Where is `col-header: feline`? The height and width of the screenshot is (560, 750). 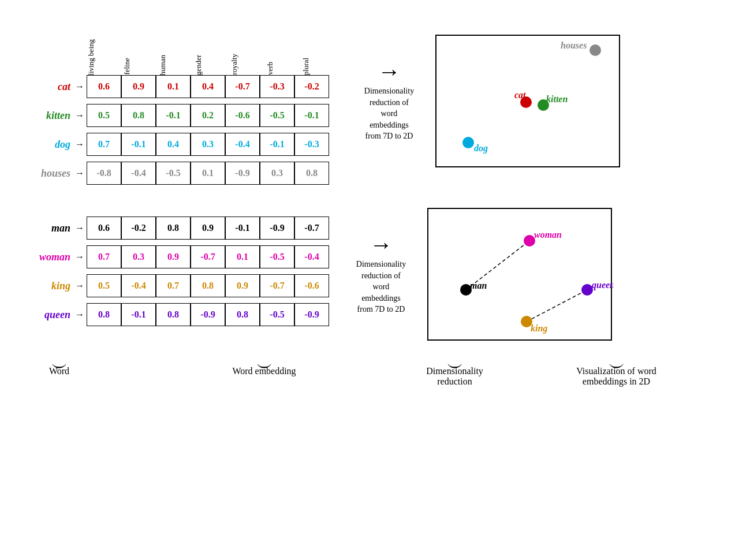 col-header: feline is located at coordinates (140, 65).